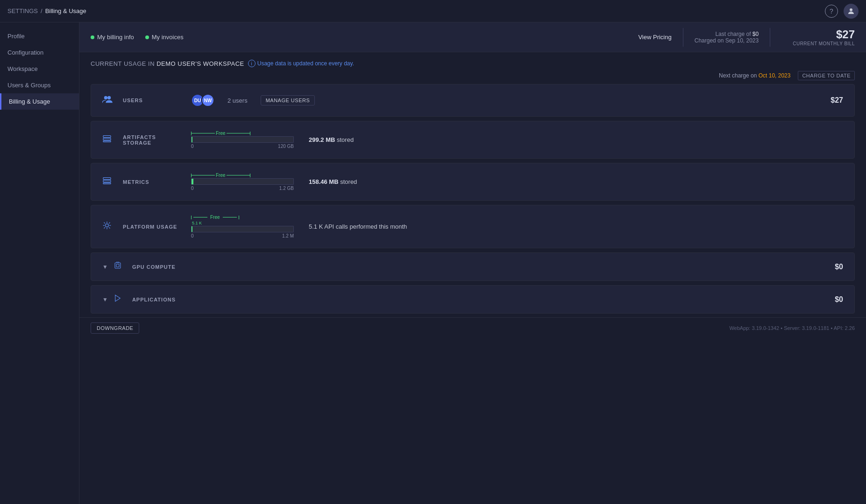 This screenshot has height=504, width=866. What do you see at coordinates (192, 189) in the screenshot?
I see `metrics-min: 0` at bounding box center [192, 189].